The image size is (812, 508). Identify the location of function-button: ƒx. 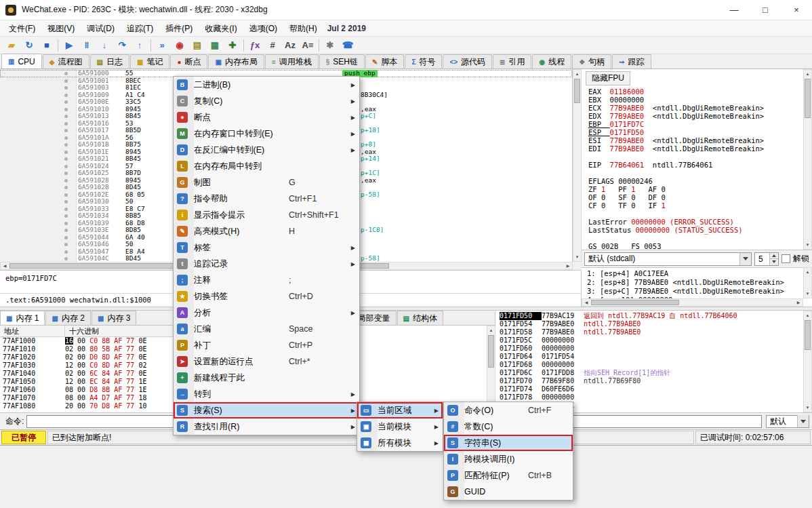
(255, 45).